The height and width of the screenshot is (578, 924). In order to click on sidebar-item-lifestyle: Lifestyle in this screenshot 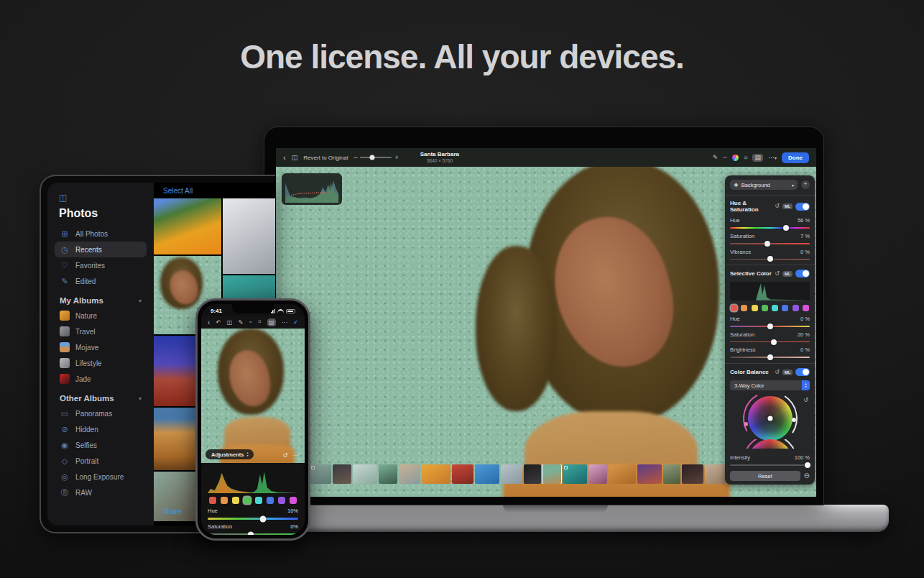, I will do `click(101, 363)`.